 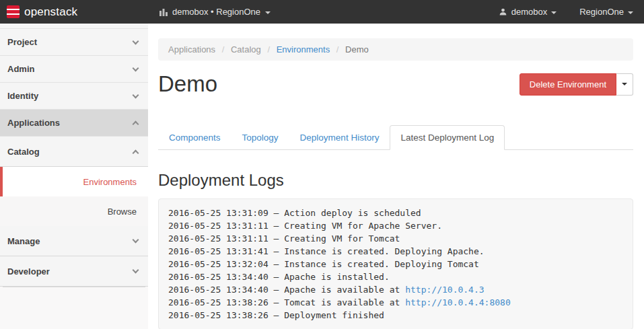 I want to click on sidebar-item-label: Manage, so click(x=24, y=241).